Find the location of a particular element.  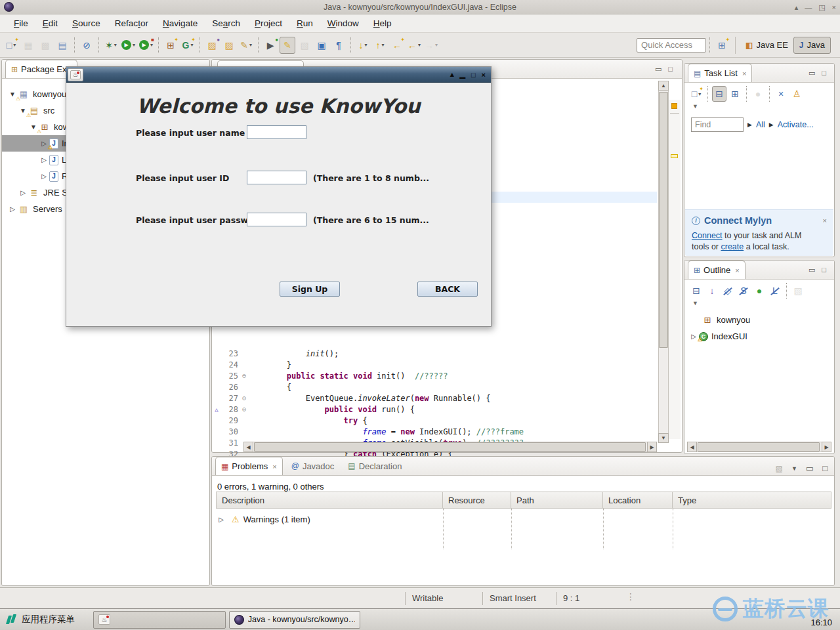

next-annotation-button: ↓▾ is located at coordinates (363, 45).